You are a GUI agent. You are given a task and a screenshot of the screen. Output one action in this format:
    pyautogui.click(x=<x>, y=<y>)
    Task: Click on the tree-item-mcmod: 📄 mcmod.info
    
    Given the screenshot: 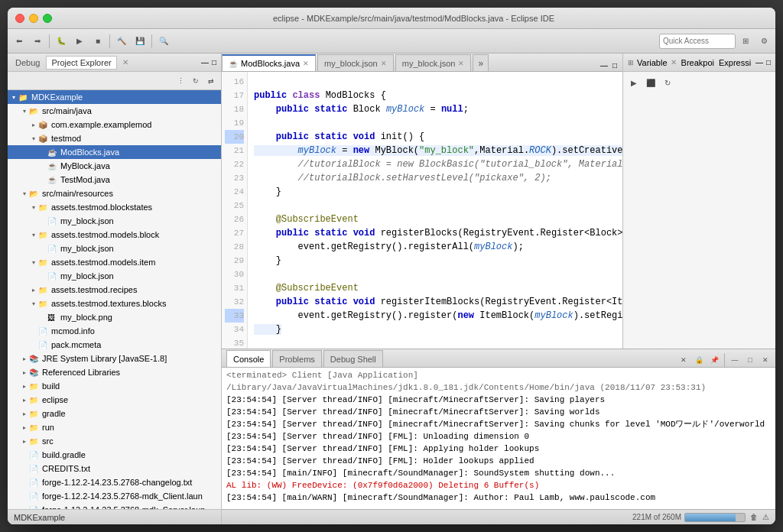 What is the action you would take?
    pyautogui.click(x=115, y=331)
    